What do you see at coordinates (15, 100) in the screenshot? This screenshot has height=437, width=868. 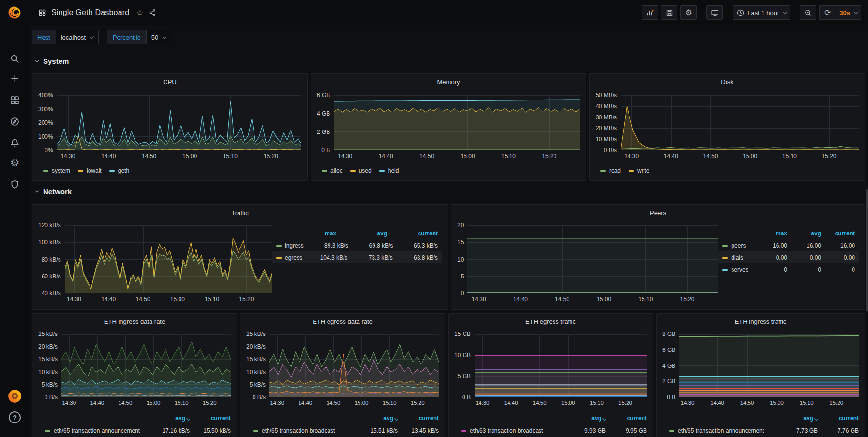 I see `dashboards-grid-icon` at bounding box center [15, 100].